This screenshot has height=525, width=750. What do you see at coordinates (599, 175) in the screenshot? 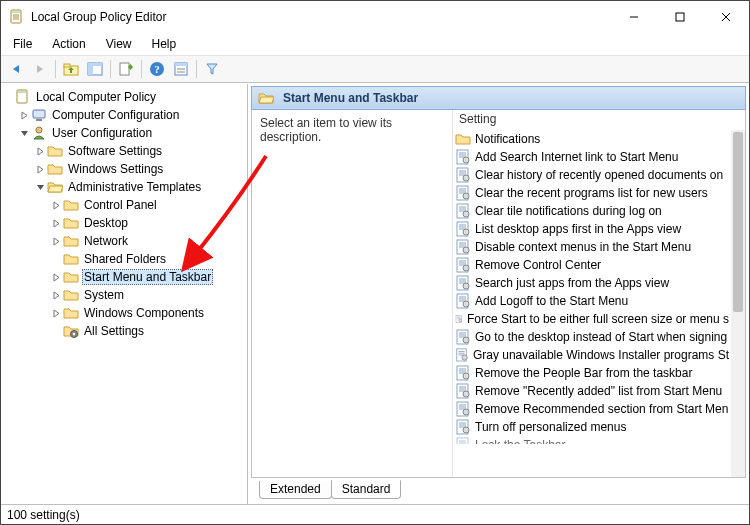
I see `setting-label: Clear history of recently opened documen…` at bounding box center [599, 175].